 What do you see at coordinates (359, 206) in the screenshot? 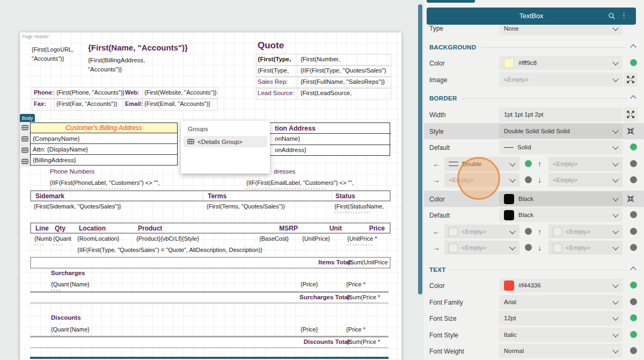
I see `status-value-textbox: {First(StatusName,` at bounding box center [359, 206].